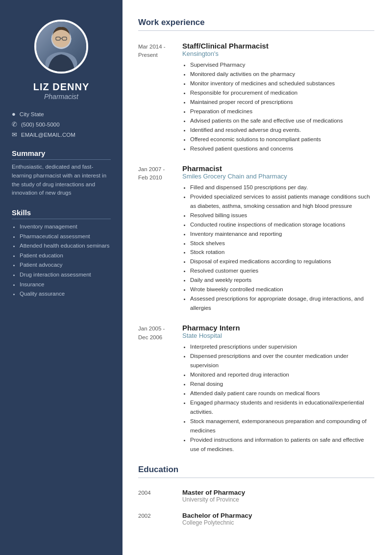 This screenshot has width=392, height=555. Describe the element at coordinates (282, 75) in the screenshot. I see `list-item: Monitored daily activities on the pharma…` at that location.